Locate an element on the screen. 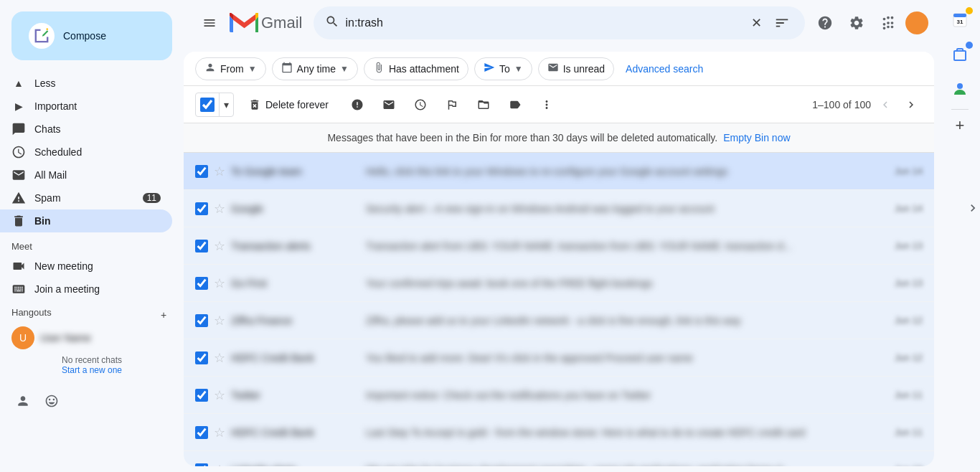  pagination-next-button is located at coordinates (911, 105).